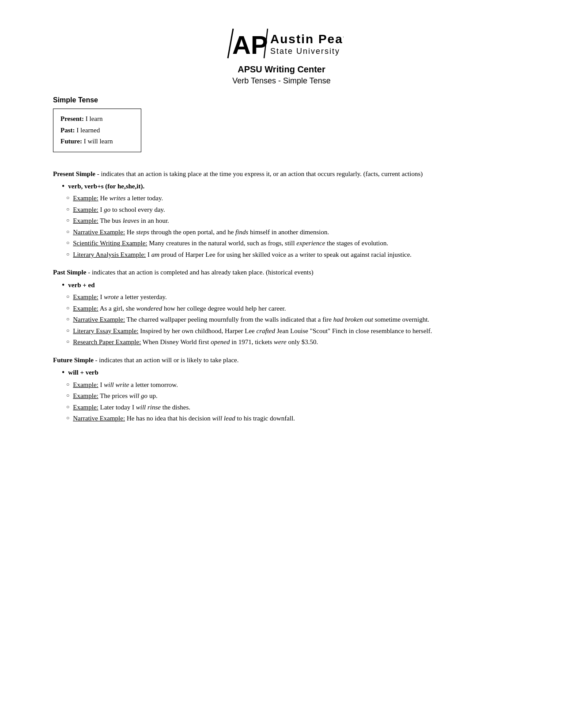  Describe the element at coordinates (289, 372) in the screenshot. I see `future-rule-content: will + verb` at that location.